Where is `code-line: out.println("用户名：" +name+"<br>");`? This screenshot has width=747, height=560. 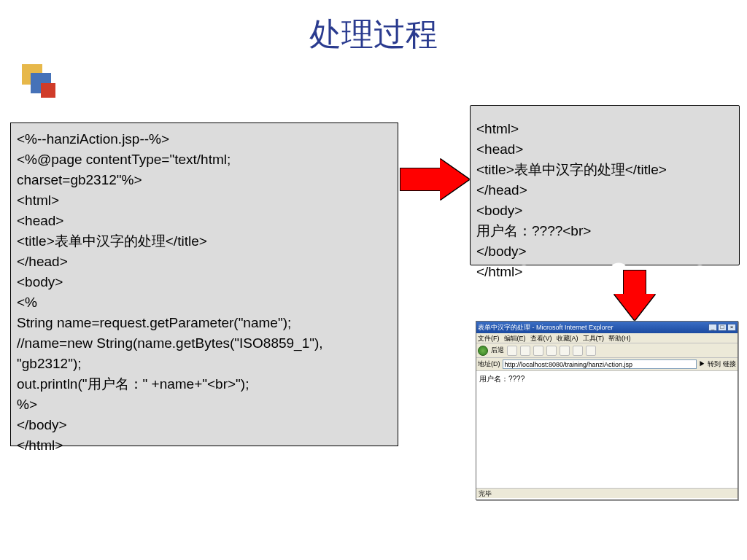 code-line: out.println("用户名：" +name+"<br>"); is located at coordinates (204, 384).